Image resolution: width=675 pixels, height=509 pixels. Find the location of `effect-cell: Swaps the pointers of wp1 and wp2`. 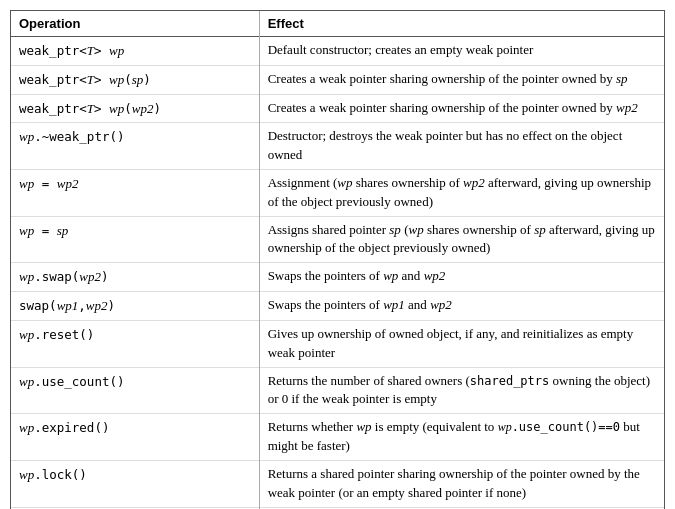

effect-cell: Swaps the pointers of wp1 and wp2 is located at coordinates (462, 306).